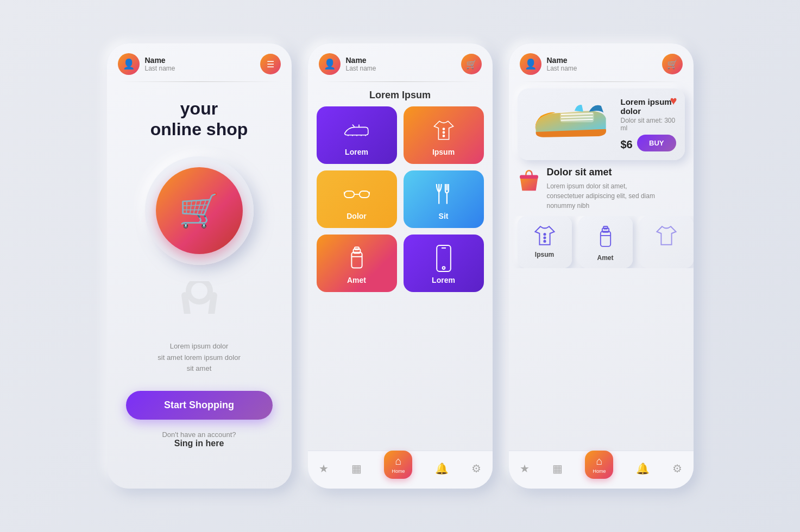 This screenshot has height=532, width=800. What do you see at coordinates (203, 64) in the screenshot?
I see `user-info-1: Name Last name` at bounding box center [203, 64].